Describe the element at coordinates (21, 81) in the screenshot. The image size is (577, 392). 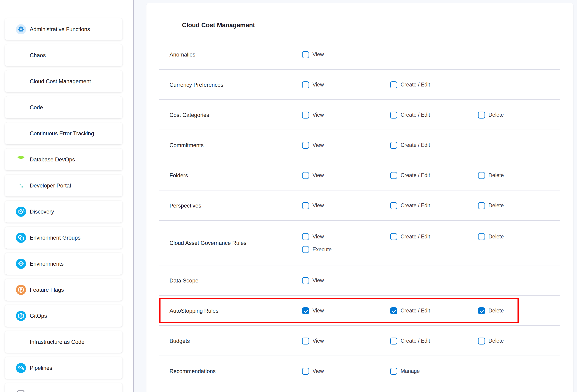
I see `cloud-dollar-icon` at that location.